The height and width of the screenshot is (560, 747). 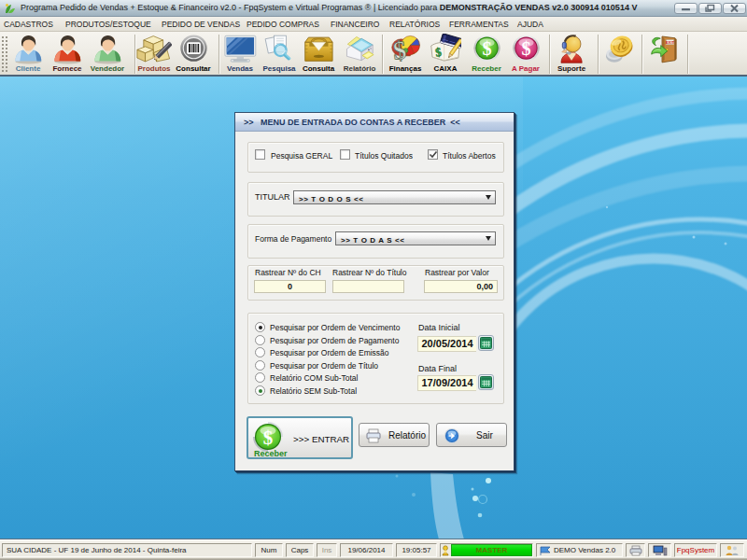 What do you see at coordinates (669, 43) in the screenshot?
I see `svg-text: EXIT` at bounding box center [669, 43].